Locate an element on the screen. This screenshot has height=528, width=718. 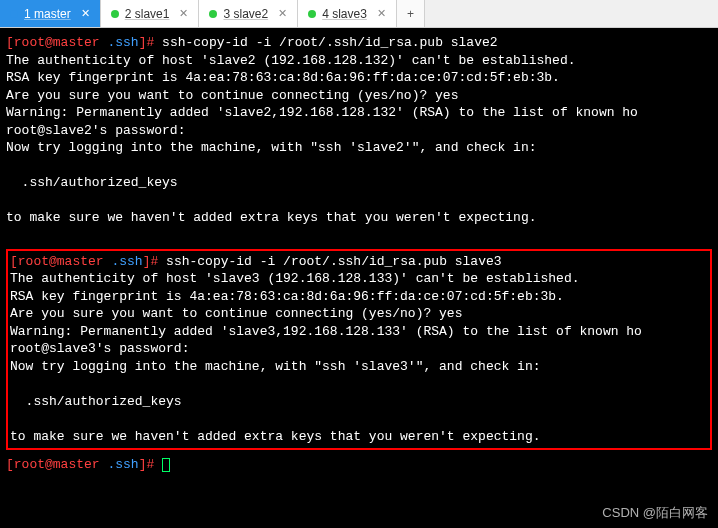
terminal-line: Warning: Permanently added 'slave2,192.1… is located at coordinates (359, 113).